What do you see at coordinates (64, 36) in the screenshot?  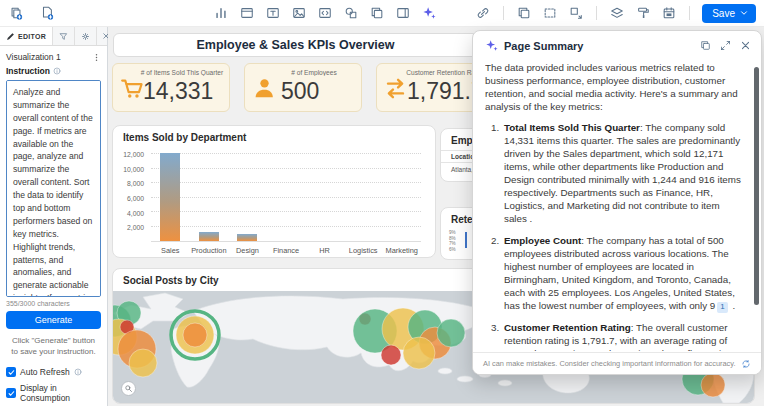 I see `tab-filter` at bounding box center [64, 36].